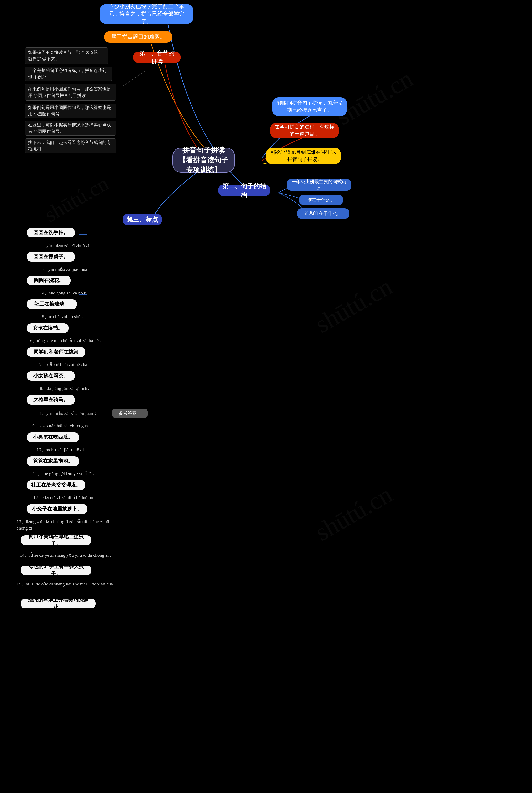  Describe the element at coordinates (130, 413) in the screenshot. I see `ref-label: 参考答案：` at that location.